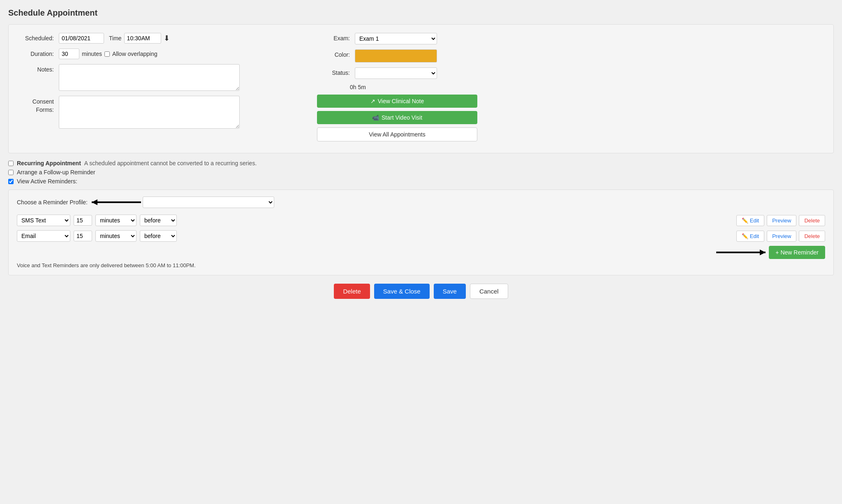  Describe the element at coordinates (421, 172) in the screenshot. I see `options-section: Recurring Appointment A scheduled appoin…` at that location.